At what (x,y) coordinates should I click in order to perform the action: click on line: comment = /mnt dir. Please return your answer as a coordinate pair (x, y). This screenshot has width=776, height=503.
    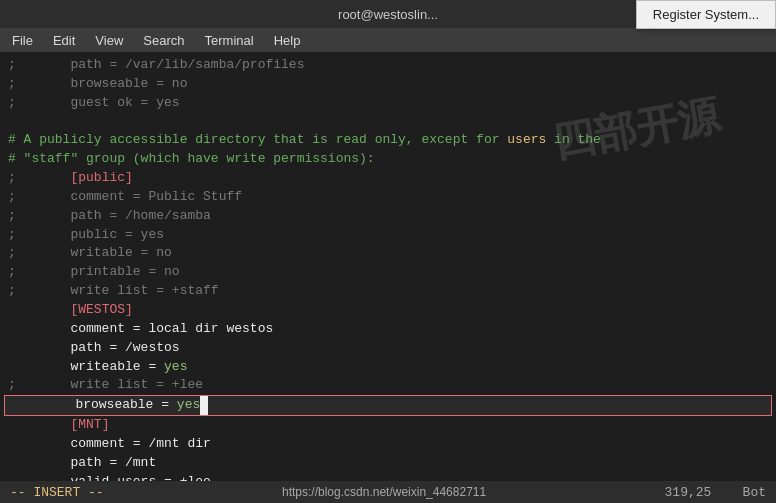
    Looking at the image, I should click on (388, 444).